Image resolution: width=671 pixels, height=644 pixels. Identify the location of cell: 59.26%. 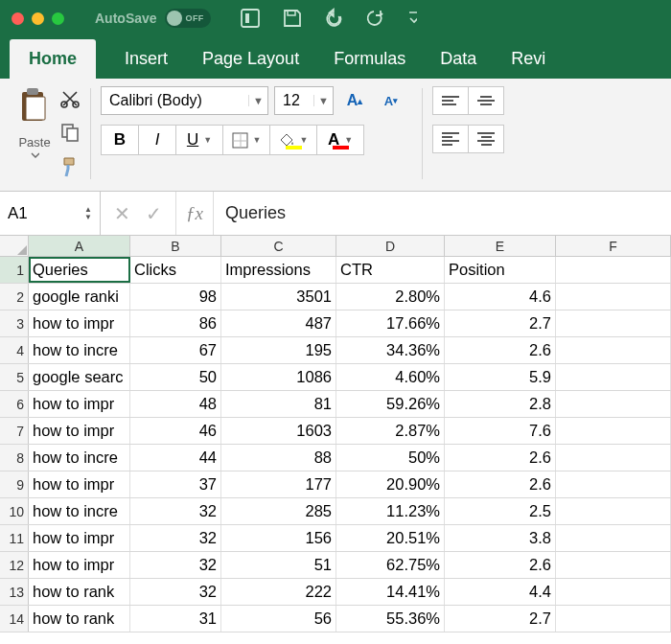
(391, 404).